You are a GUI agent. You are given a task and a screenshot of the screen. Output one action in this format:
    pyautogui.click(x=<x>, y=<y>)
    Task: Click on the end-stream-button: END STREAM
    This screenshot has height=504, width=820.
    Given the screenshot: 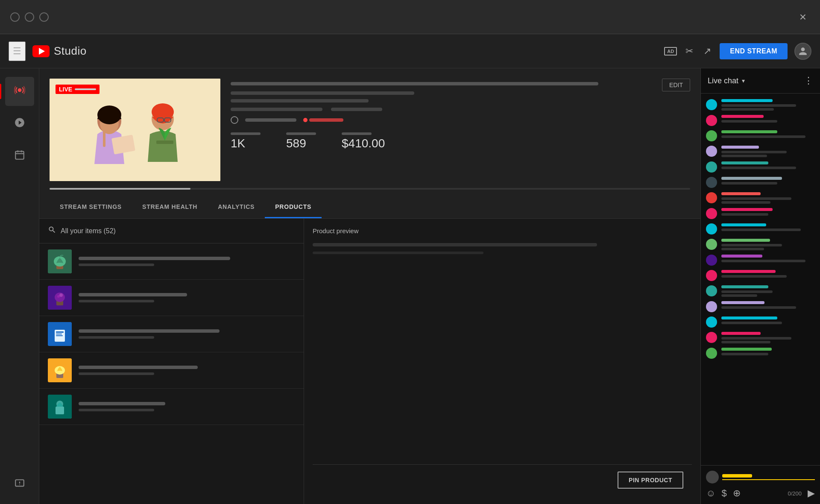 What is the action you would take?
    pyautogui.click(x=753, y=51)
    